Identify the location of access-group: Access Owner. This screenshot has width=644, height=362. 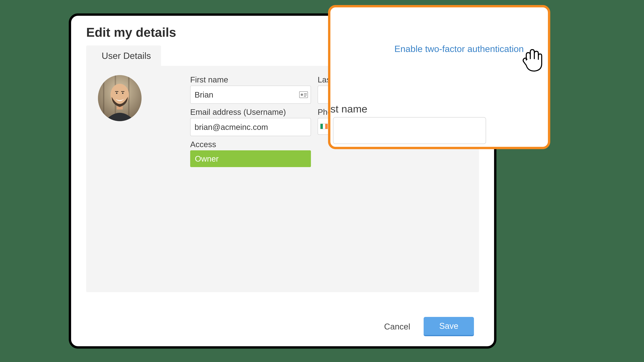
(250, 153).